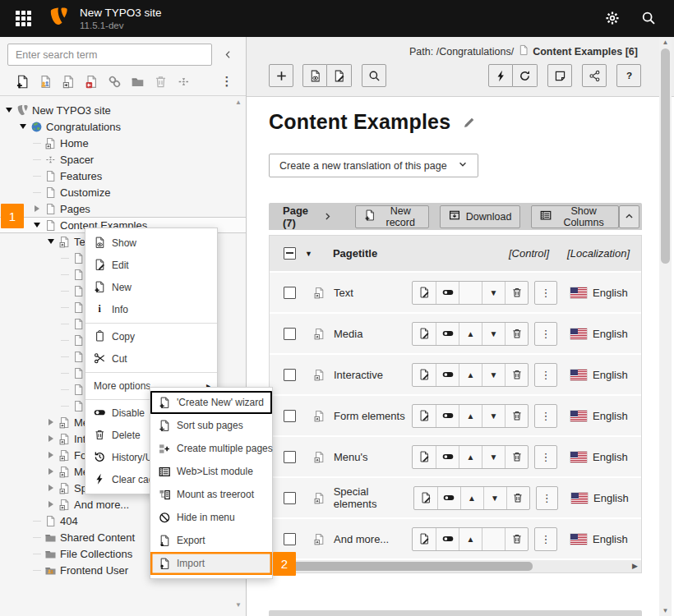 The width and height of the screenshot is (674, 616). What do you see at coordinates (480, 217) in the screenshot?
I see `download-button: Download` at bounding box center [480, 217].